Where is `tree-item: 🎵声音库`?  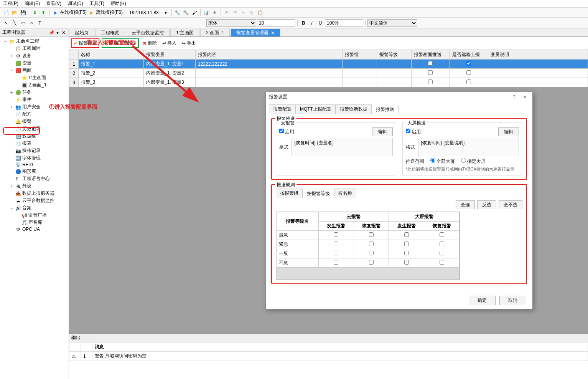
tree-item: 🎵声音库 is located at coordinates (35, 223).